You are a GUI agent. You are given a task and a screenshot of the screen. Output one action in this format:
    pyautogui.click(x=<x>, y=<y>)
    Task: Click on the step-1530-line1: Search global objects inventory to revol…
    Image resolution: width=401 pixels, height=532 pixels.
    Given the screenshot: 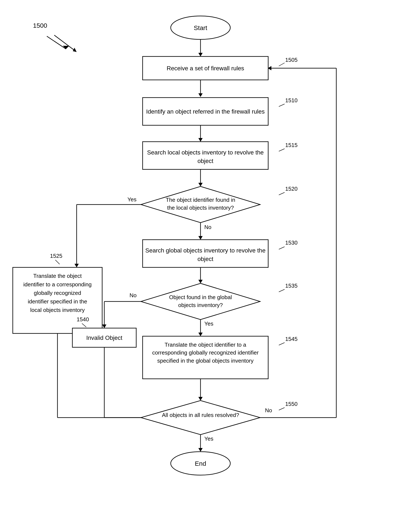 What is the action you would take?
    pyautogui.click(x=206, y=251)
    